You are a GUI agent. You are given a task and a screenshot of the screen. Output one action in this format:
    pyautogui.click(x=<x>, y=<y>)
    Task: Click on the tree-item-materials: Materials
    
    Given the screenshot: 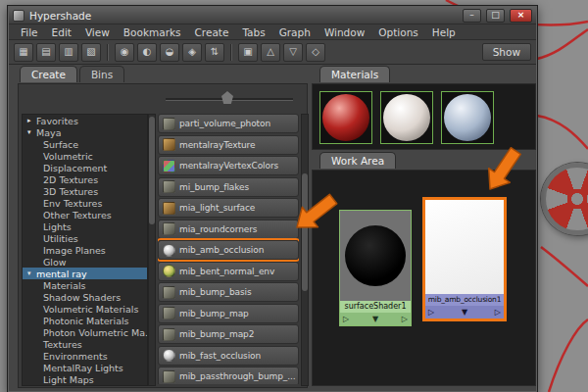 What is the action you would take?
    pyautogui.click(x=84, y=285)
    